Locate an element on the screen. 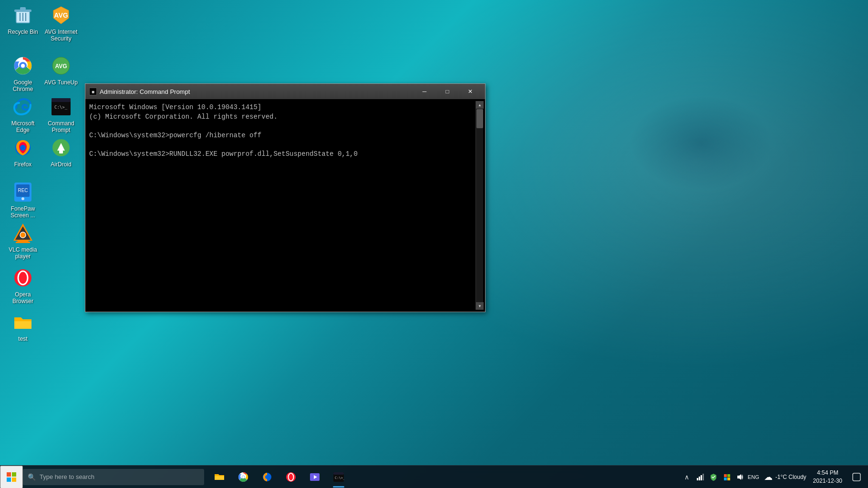 This screenshot has height=488, width=868. desktop-icon-cmd: C:\>_ Command Prompt is located at coordinates (61, 114).